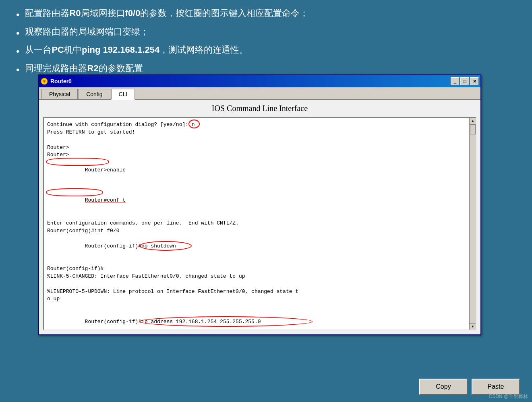 The width and height of the screenshot is (532, 402). What do you see at coordinates (472, 224) in the screenshot?
I see `scrollbar: ▲ ▼` at bounding box center [472, 224].